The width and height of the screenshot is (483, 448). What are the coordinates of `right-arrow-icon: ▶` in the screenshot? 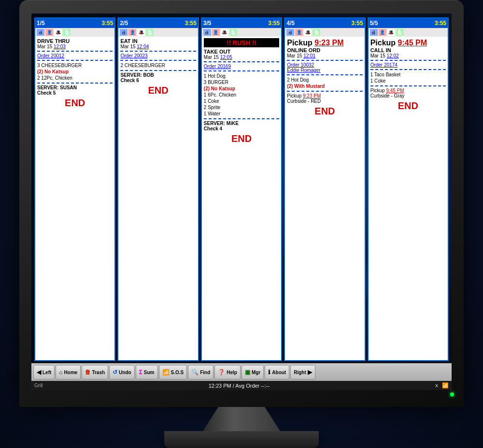 It's located at (310, 372).